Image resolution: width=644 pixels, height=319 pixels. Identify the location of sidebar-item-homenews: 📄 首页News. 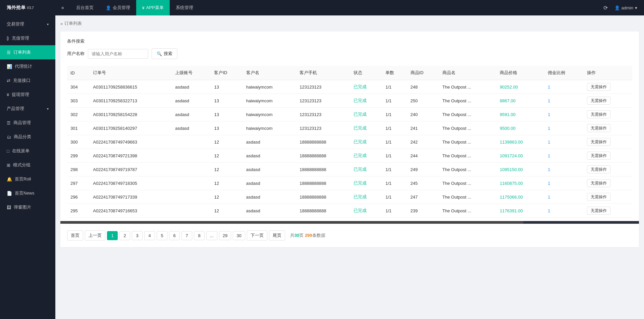
(28, 193).